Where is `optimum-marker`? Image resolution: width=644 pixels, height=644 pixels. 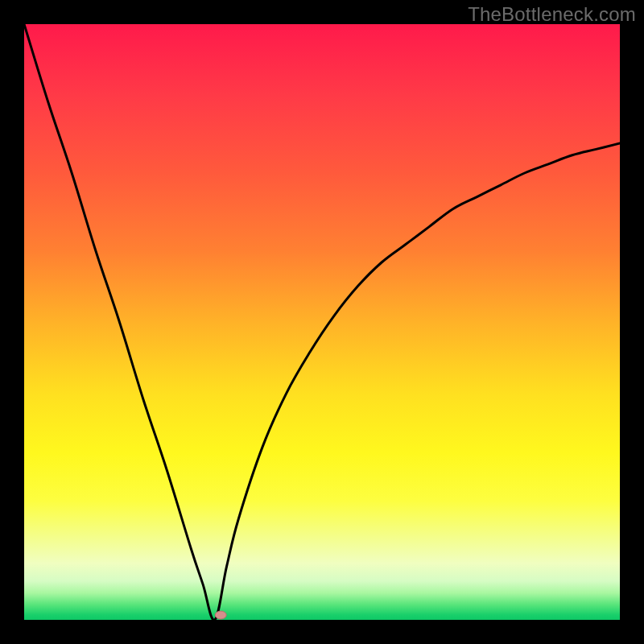 optimum-marker is located at coordinates (221, 615).